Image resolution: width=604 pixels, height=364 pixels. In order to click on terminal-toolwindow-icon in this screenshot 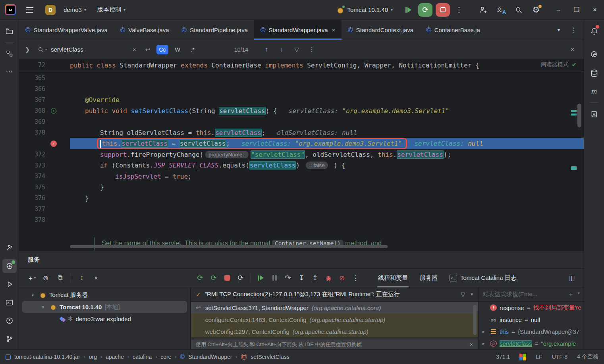, I will do `click(10, 302)`.